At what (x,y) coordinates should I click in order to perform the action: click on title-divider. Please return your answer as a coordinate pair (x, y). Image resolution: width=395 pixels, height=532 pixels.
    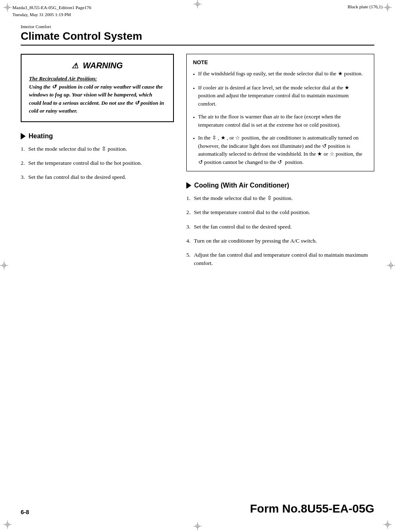
    Looking at the image, I should click on (198, 45).